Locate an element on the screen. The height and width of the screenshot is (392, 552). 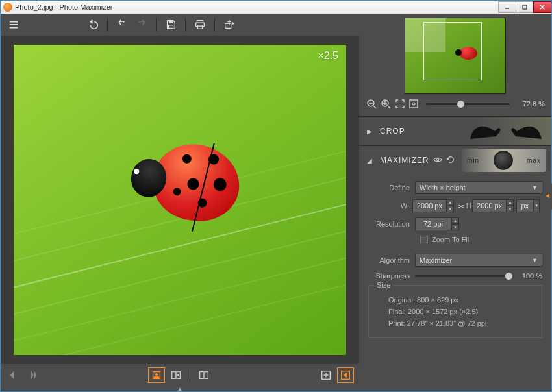
view-split-button is located at coordinates (176, 375).